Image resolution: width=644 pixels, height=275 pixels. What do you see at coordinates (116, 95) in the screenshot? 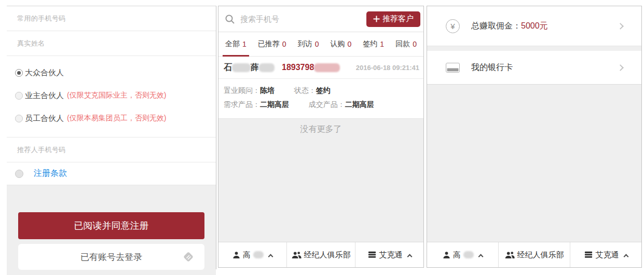
I see `radio-note: (仅限艾克国际业主，否则无效)` at bounding box center [116, 95].